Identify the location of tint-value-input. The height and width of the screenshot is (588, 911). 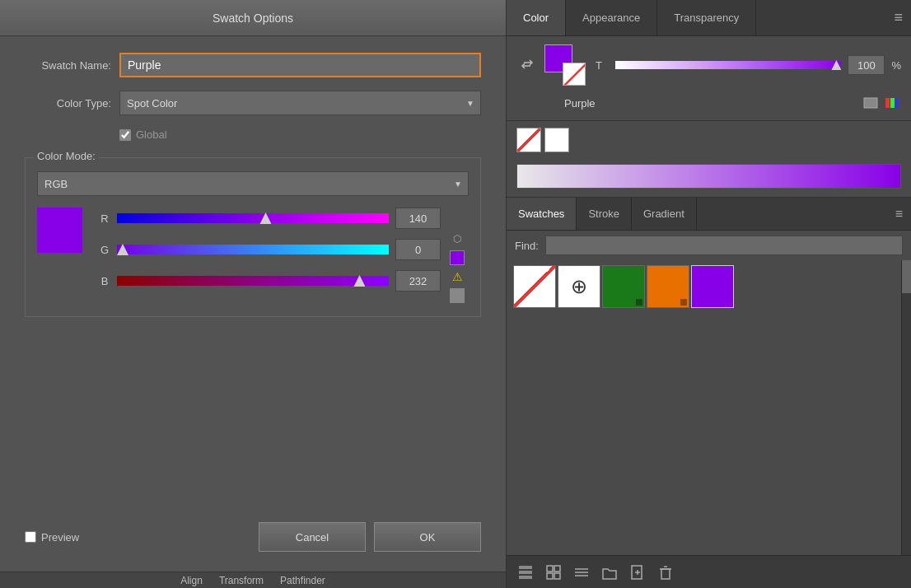
(867, 65).